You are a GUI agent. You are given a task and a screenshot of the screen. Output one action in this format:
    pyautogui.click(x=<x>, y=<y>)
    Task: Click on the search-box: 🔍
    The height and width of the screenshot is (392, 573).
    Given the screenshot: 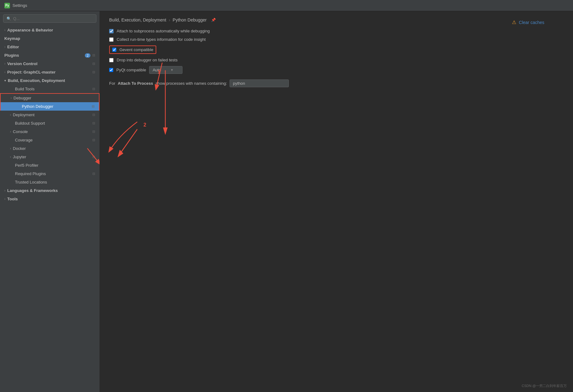 What is the action you would take?
    pyautogui.click(x=50, y=19)
    